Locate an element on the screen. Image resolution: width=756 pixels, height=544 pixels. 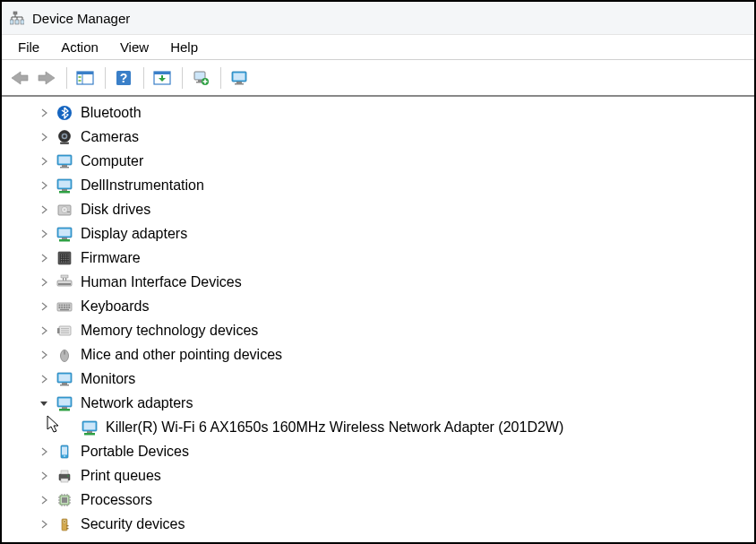
toggle-console-tree-button is located at coordinates (85, 78).